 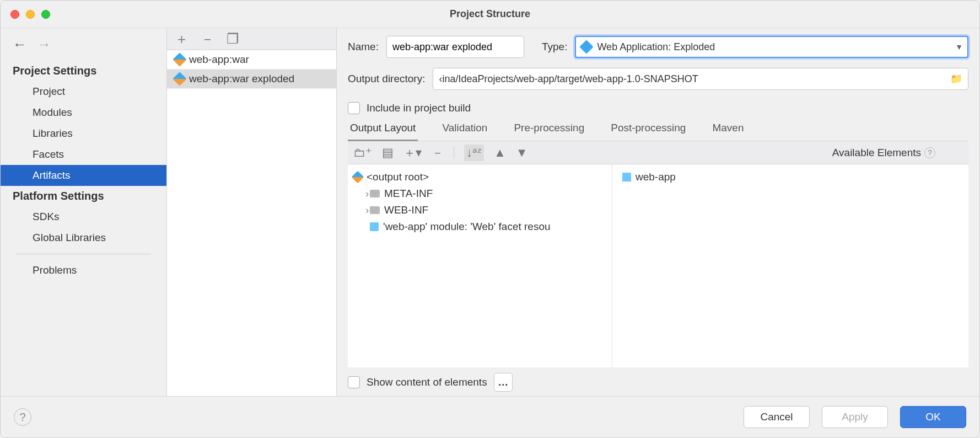 What do you see at coordinates (84, 92) in the screenshot?
I see `sidebar-item-project: Project` at bounding box center [84, 92].